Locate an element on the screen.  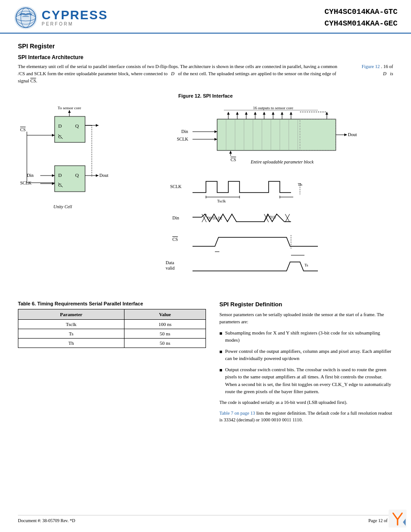
page-footer: Document #: 38-05709 Rev. *D Page 12 of … is located at coordinates (206, 519).